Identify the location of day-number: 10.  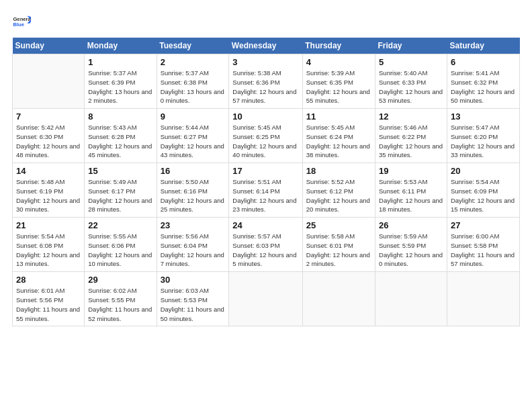
(265, 117).